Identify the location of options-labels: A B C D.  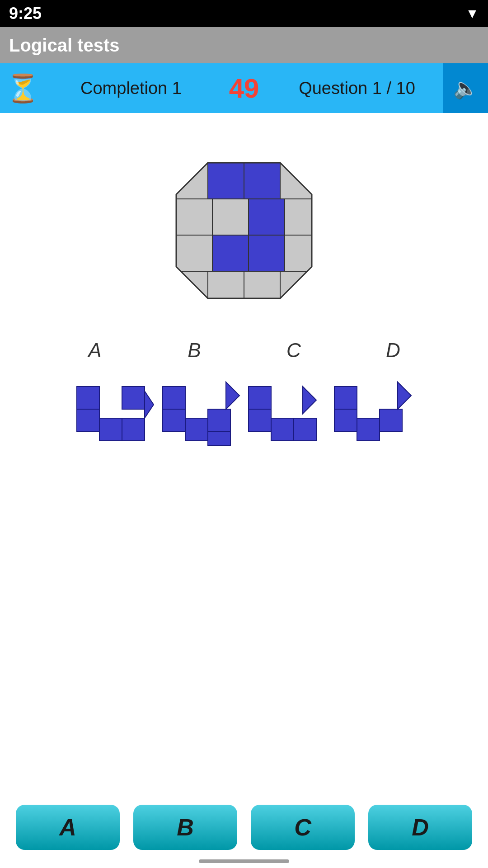
(244, 350).